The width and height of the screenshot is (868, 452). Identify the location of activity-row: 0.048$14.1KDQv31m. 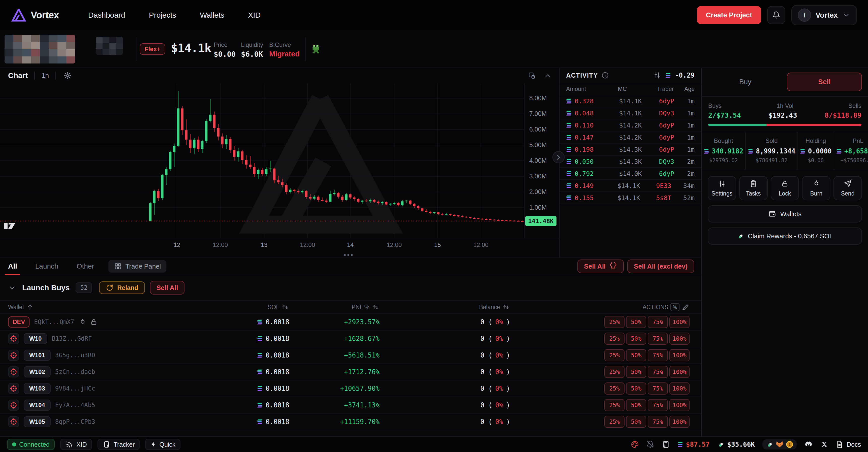
(630, 114).